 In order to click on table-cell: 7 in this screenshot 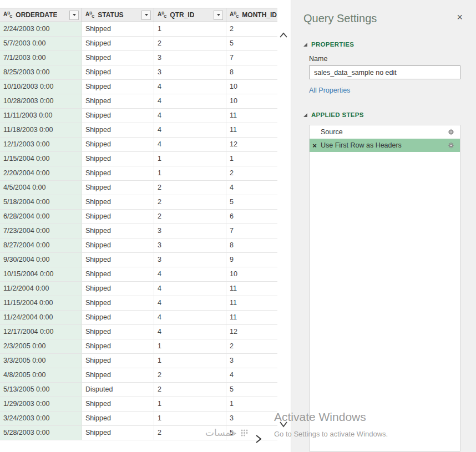, I will do `click(252, 231)`.